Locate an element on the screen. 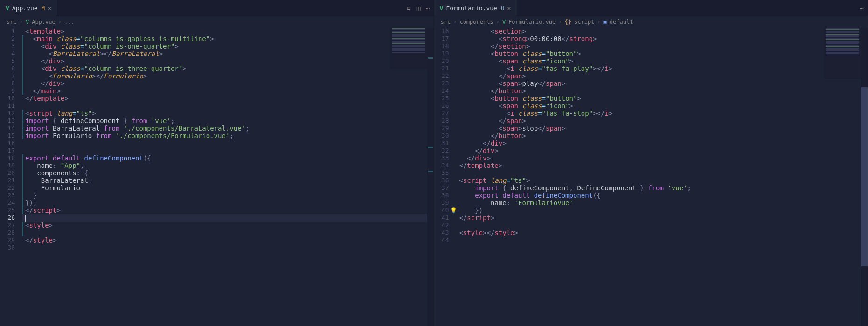  code-line: name: 'FormularioVue' is located at coordinates (662, 203).